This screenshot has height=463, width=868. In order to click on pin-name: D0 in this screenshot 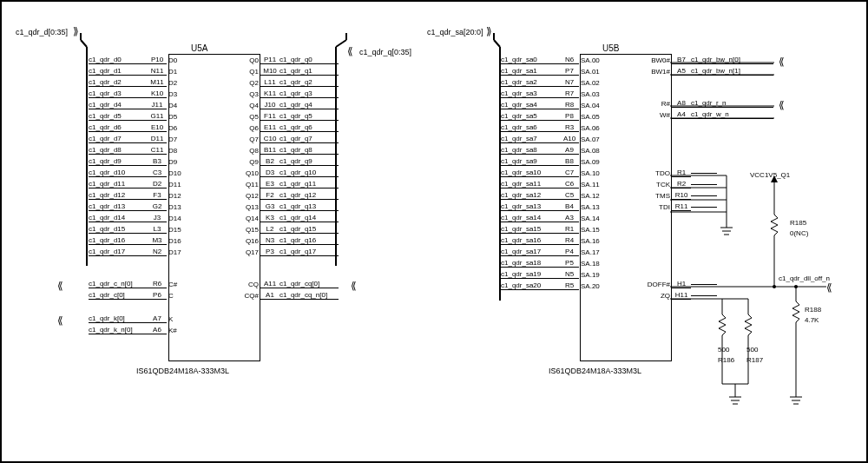, I will do `click(178, 61)`.